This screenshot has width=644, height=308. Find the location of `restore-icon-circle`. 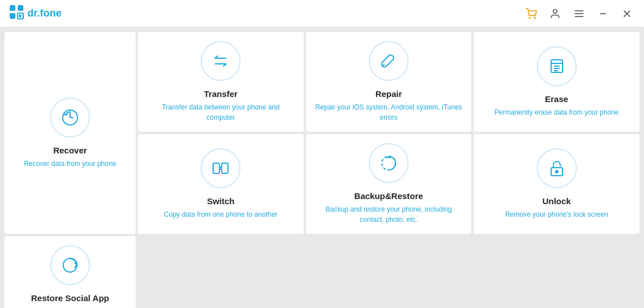

restore-icon-circle is located at coordinates (70, 265).